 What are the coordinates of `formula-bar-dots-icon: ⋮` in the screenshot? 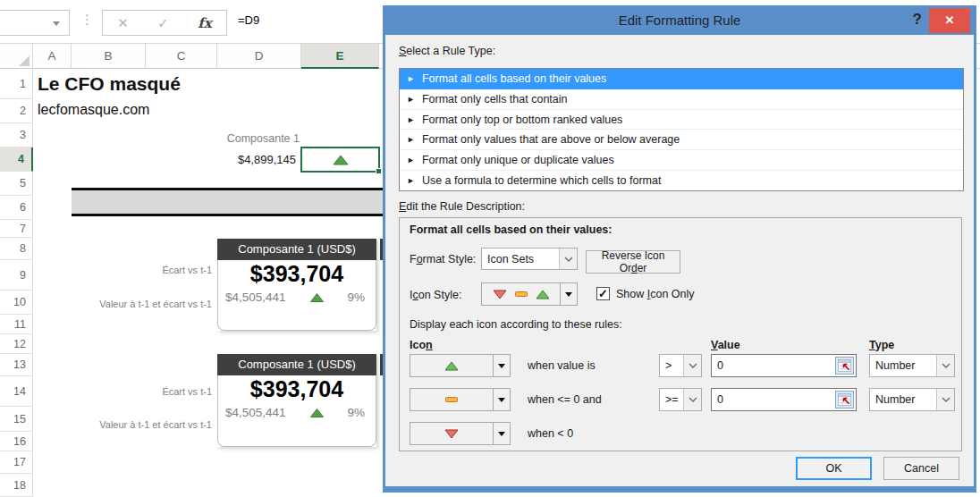 It's located at (86, 20).